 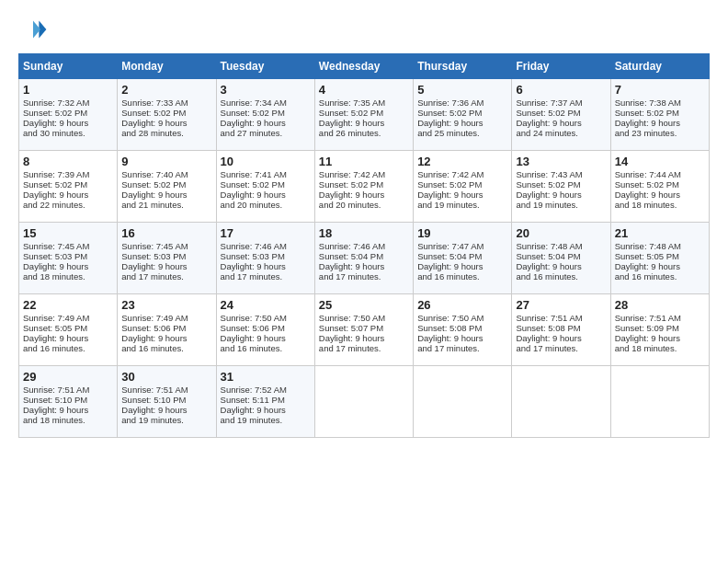 What do you see at coordinates (561, 259) in the screenshot?
I see `day-cell: 20Sunrise: 7:48 AMSunset: 5:04 PMDayligh…` at bounding box center [561, 259].